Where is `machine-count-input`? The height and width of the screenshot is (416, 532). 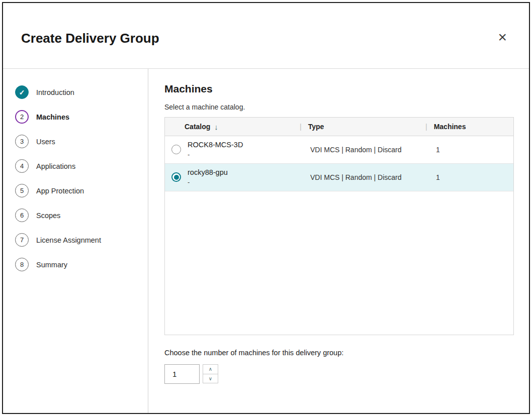
machine-count-input is located at coordinates (182, 374).